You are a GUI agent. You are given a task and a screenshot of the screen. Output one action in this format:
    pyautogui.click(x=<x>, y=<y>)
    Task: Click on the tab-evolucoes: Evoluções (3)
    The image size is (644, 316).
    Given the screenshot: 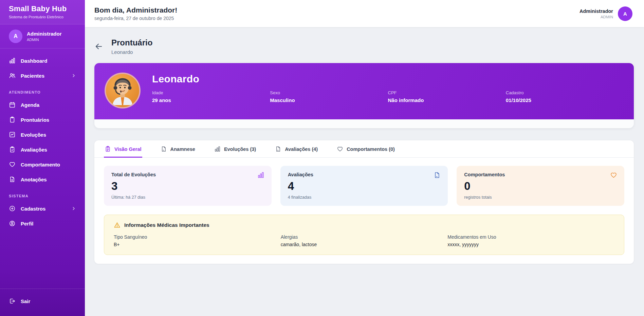 What is the action you would take?
    pyautogui.click(x=235, y=149)
    